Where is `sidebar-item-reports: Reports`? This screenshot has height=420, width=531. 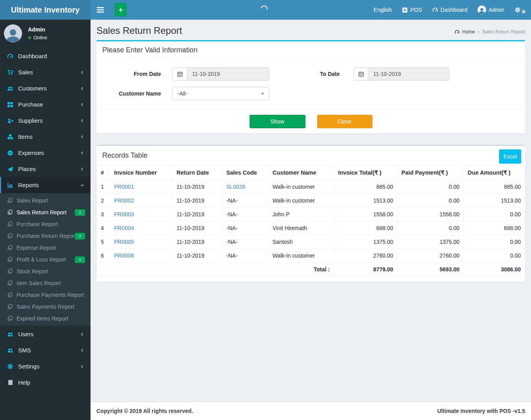
sidebar-item-reports: Reports is located at coordinates (45, 185).